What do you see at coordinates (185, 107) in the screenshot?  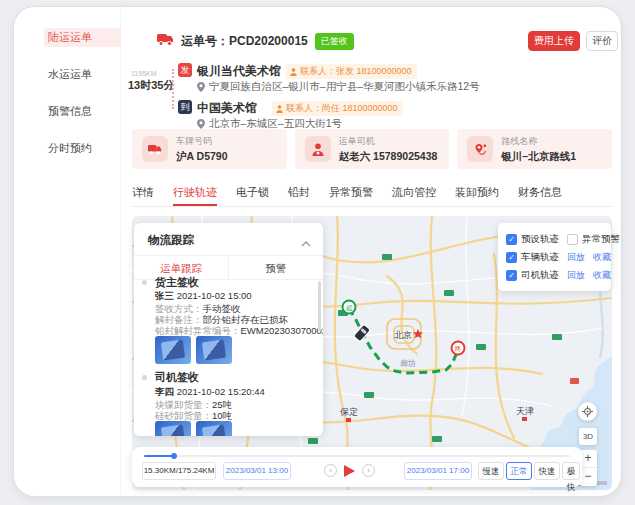 I see `destination-marker-icon: 到` at bounding box center [185, 107].